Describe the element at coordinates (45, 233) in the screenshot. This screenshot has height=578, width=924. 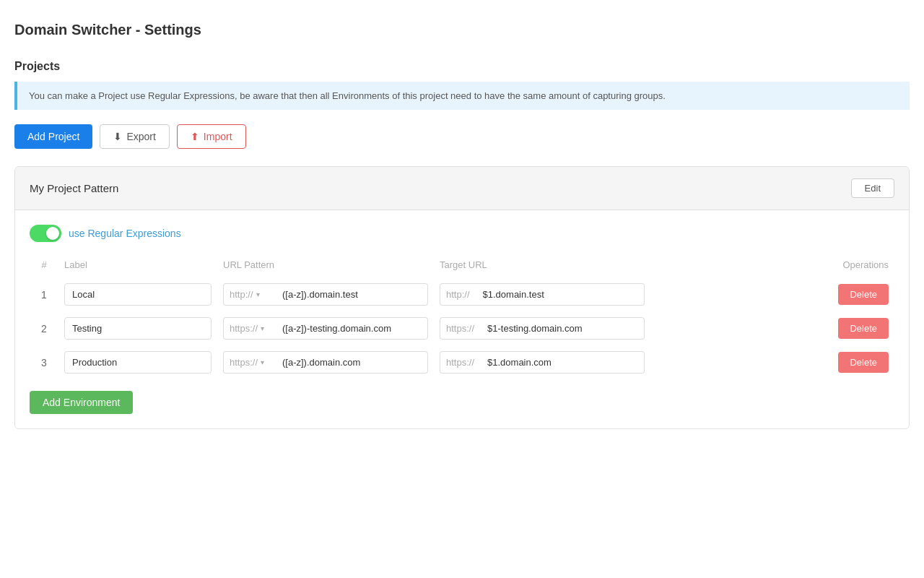
I see `regex-toggle` at that location.